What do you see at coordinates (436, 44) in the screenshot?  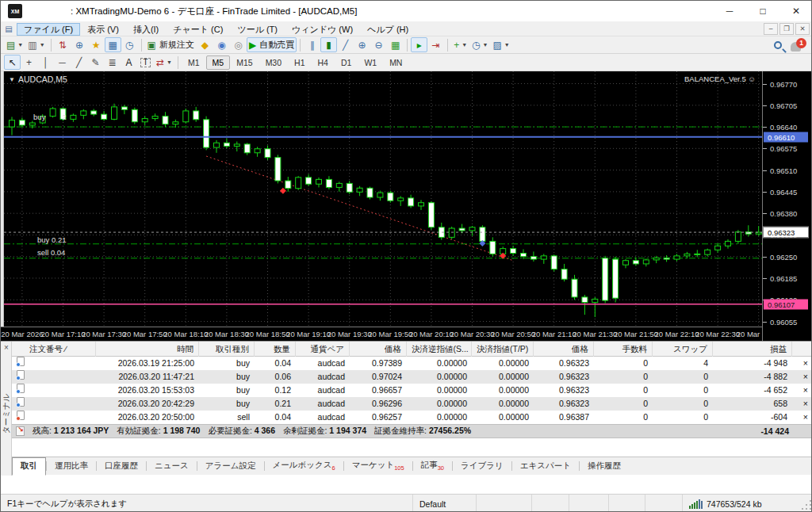 I see `chart-shift-button: ⇥` at bounding box center [436, 44].